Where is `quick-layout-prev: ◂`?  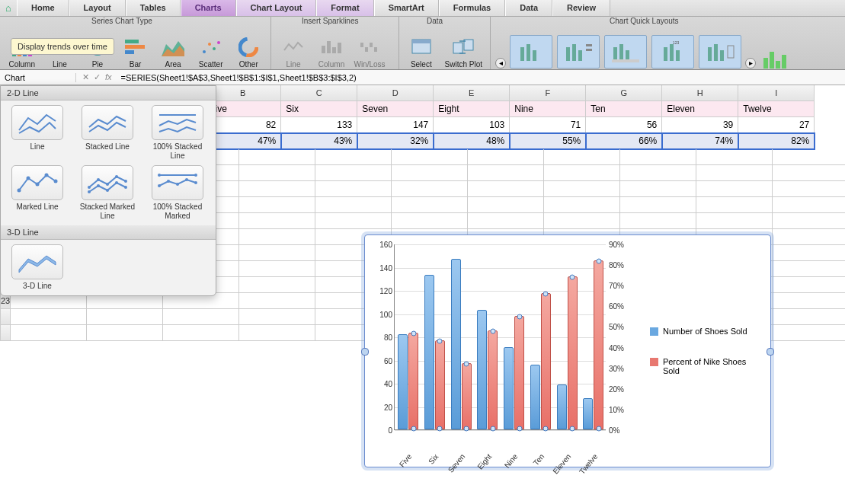 quick-layout-prev: ◂ is located at coordinates (501, 63).